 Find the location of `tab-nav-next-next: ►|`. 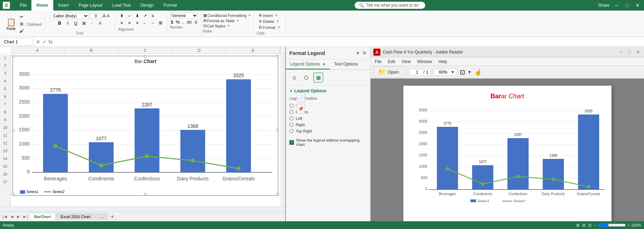

tab-nav-next-next: ►| is located at coordinates (25, 217).